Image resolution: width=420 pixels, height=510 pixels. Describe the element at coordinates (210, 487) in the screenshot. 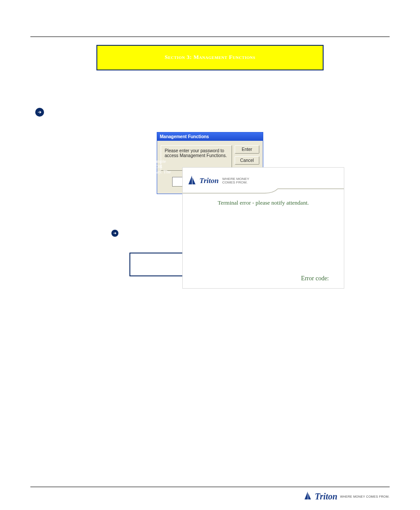

I see `footer-rule` at that location.